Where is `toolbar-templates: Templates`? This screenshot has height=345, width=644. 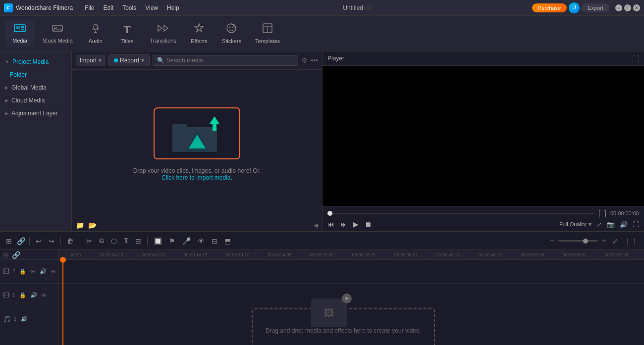
toolbar-templates: Templates is located at coordinates (268, 34).